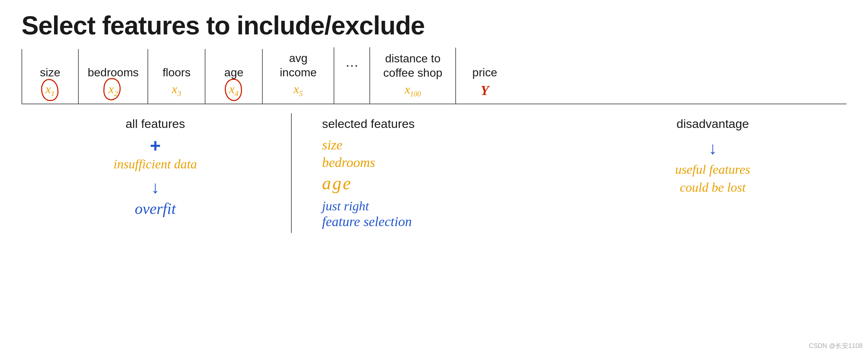  Describe the element at coordinates (113, 66) in the screenshot. I see `col-bedrooms-header: bedrooms` at that location.